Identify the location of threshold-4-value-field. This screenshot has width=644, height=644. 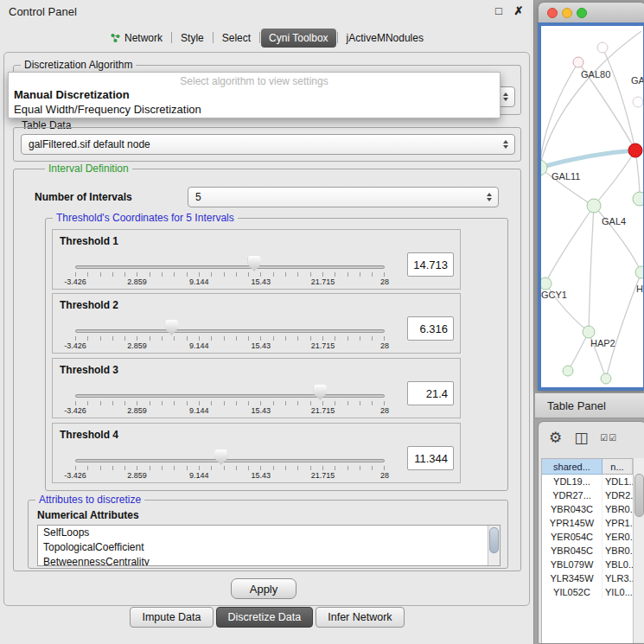
(430, 458).